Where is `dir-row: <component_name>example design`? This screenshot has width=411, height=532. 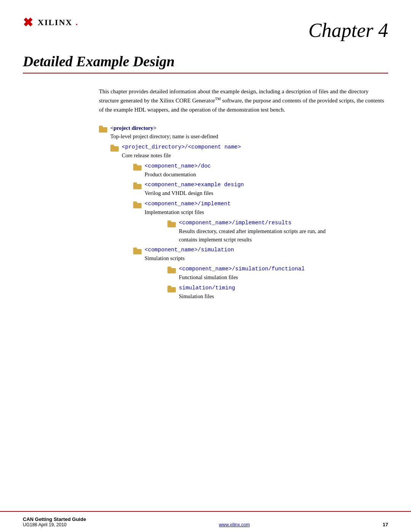 dir-row: <component_name>example design is located at coordinates (261, 185).